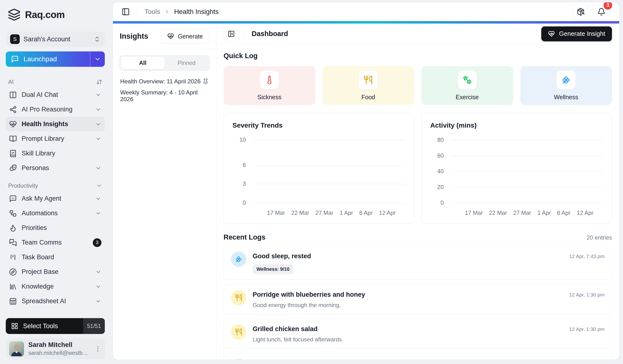 The height and width of the screenshot is (364, 623). What do you see at coordinates (55, 109) in the screenshot?
I see `sidebar-item-ai-pro-reasoning: AI Pro Reasoning` at bounding box center [55, 109].